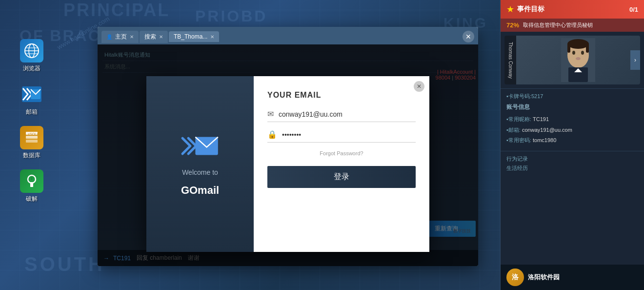 The height and width of the screenshot is (290, 644). I want to click on gomail-form-title: YOUR EMAIL, so click(342, 95).